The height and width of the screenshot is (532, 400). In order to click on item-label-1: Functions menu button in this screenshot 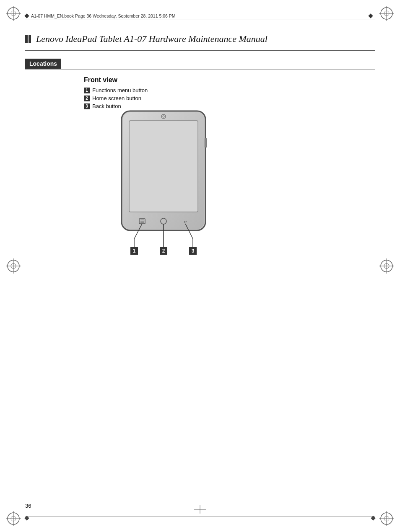, I will do `click(120, 90)`.